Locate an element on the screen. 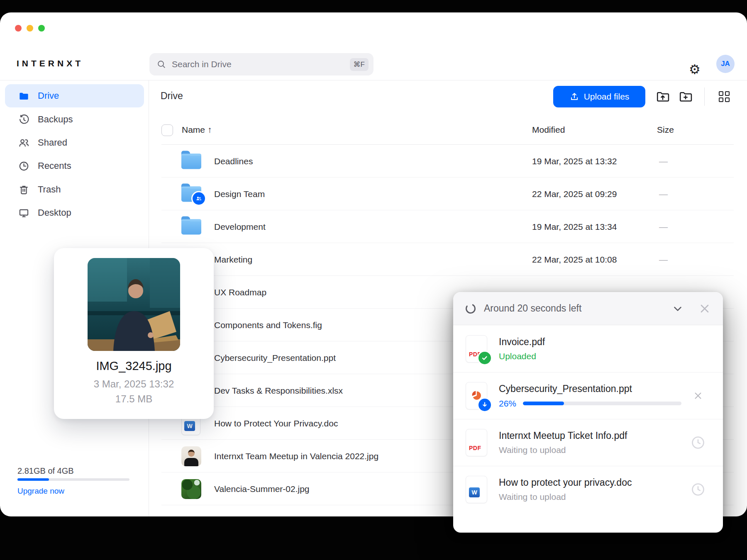  shared-folder-icon is located at coordinates (191, 194).